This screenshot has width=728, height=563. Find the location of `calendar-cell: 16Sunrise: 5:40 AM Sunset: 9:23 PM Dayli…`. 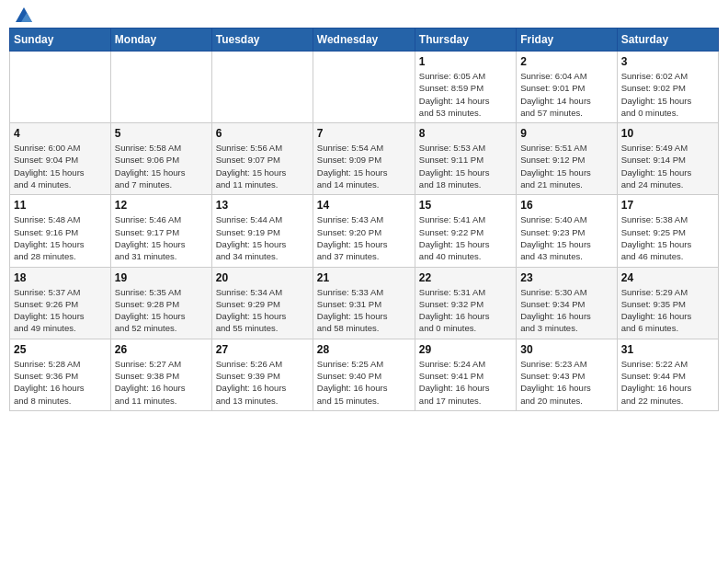

calendar-cell: 16Sunrise: 5:40 AM Sunset: 9:23 PM Dayli… is located at coordinates (566, 231).